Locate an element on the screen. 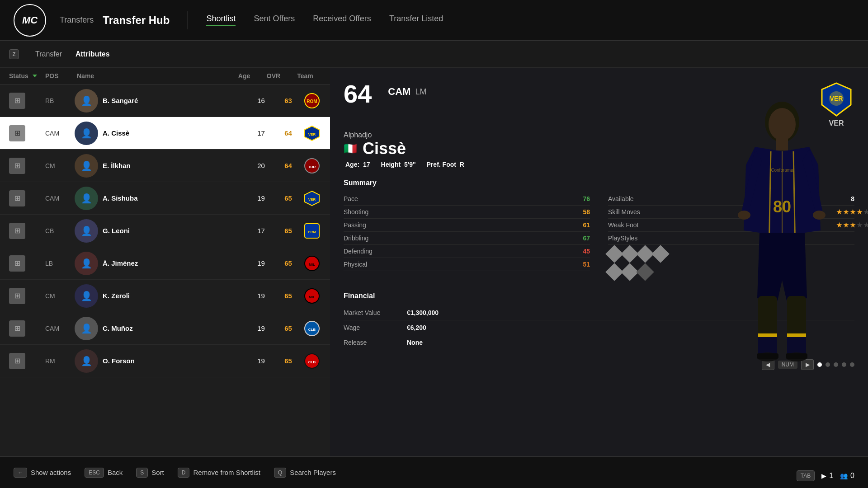  team-badge: TOR is located at coordinates (312, 166).